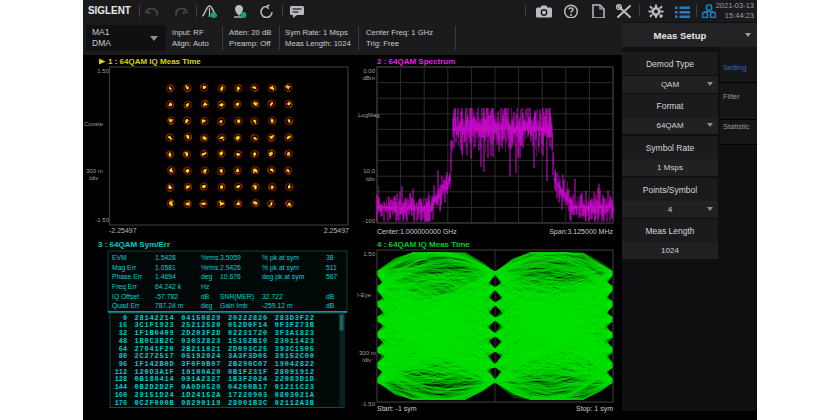 This screenshot has height=420, width=840. I want to click on svg-text: dBm, so click(369, 78).